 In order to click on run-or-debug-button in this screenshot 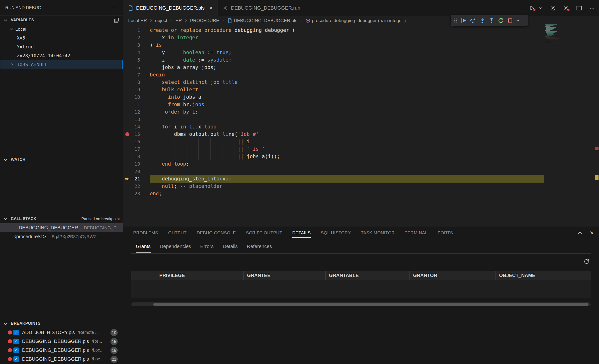, I will do `click(532, 8)`.